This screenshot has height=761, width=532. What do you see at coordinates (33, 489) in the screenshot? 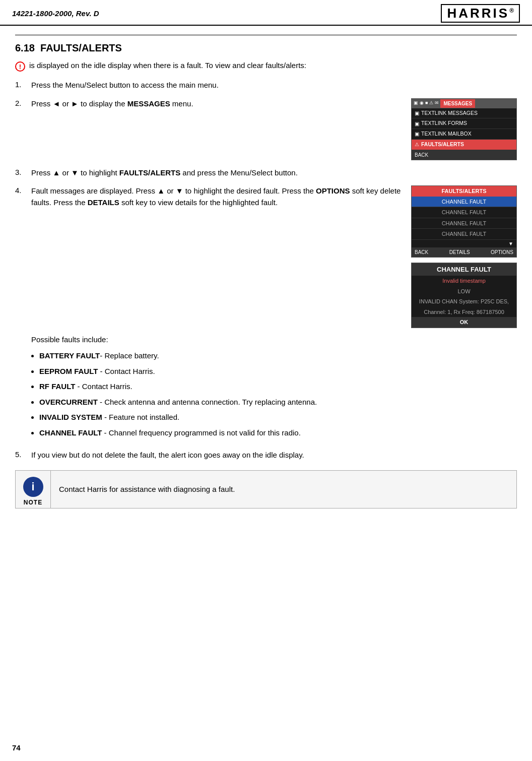
I see `note-icon-col: i NOTE` at bounding box center [33, 489].